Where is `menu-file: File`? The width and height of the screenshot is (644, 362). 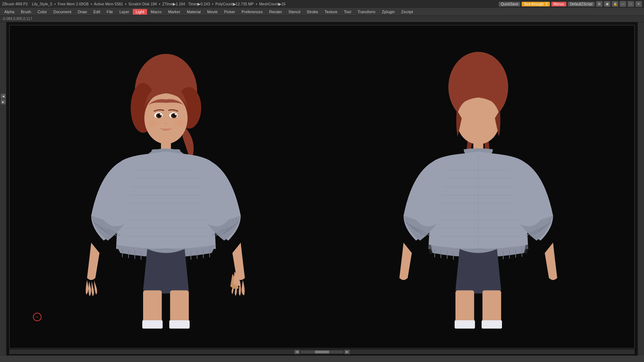 menu-file: File is located at coordinates (110, 12).